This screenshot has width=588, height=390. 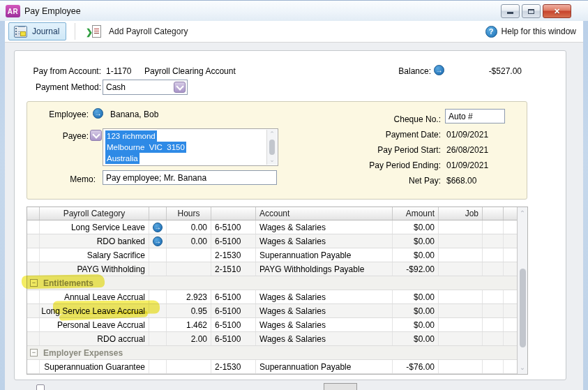 What do you see at coordinates (416, 367) in the screenshot?
I see `cell-amount: -$76.00` at bounding box center [416, 367].